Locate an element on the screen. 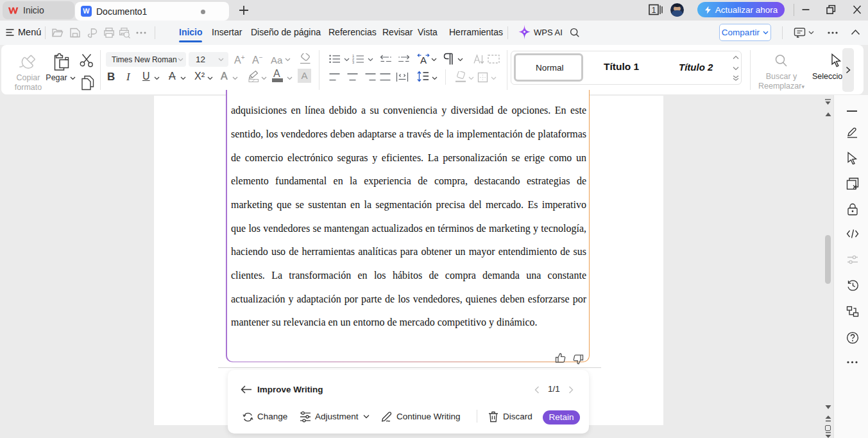  svg-text: A is located at coordinates (423, 60).